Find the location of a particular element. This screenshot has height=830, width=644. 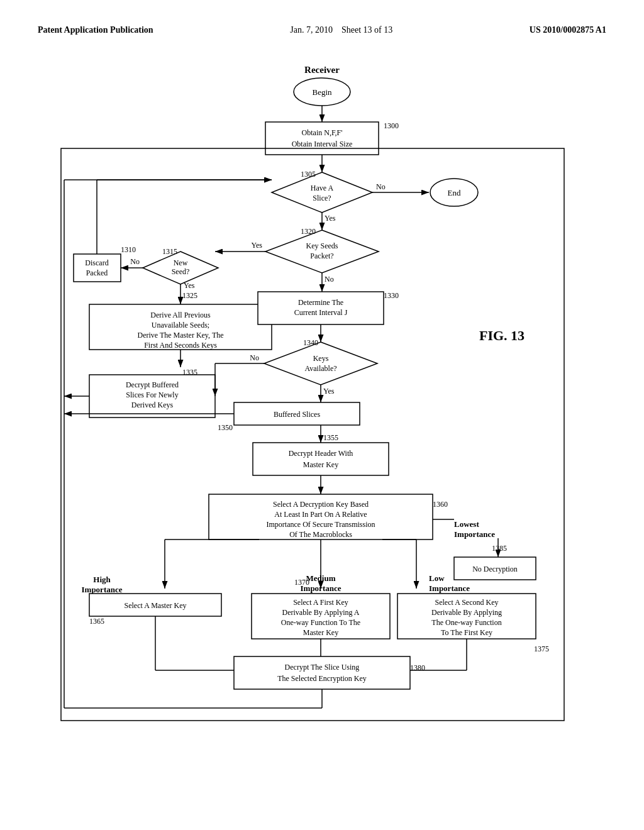

node-1365-text: Select A Master Key is located at coordinates (156, 606).